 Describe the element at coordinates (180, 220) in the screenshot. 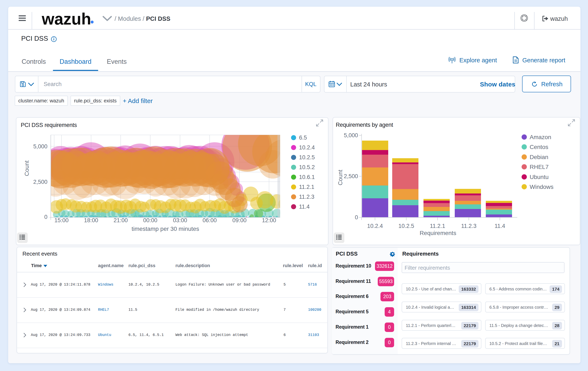

I see `svg-text: 03:00` at that location.